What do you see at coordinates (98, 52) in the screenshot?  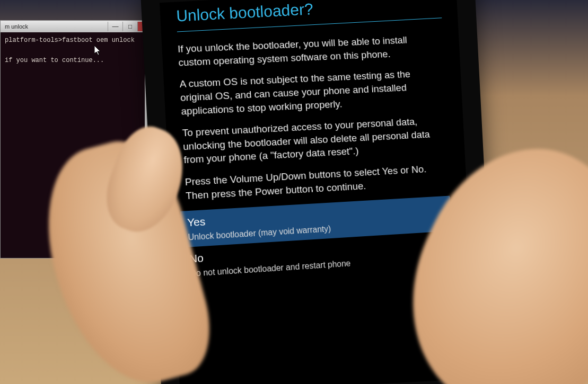 I see `mouse-cursor-icon` at bounding box center [98, 52].